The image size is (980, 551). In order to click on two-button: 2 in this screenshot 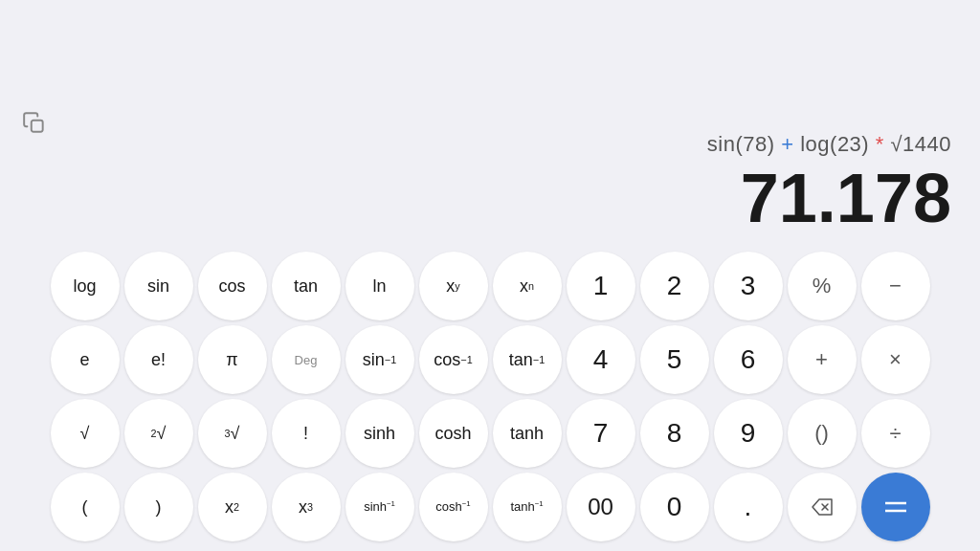, I will do `click(675, 286)`.